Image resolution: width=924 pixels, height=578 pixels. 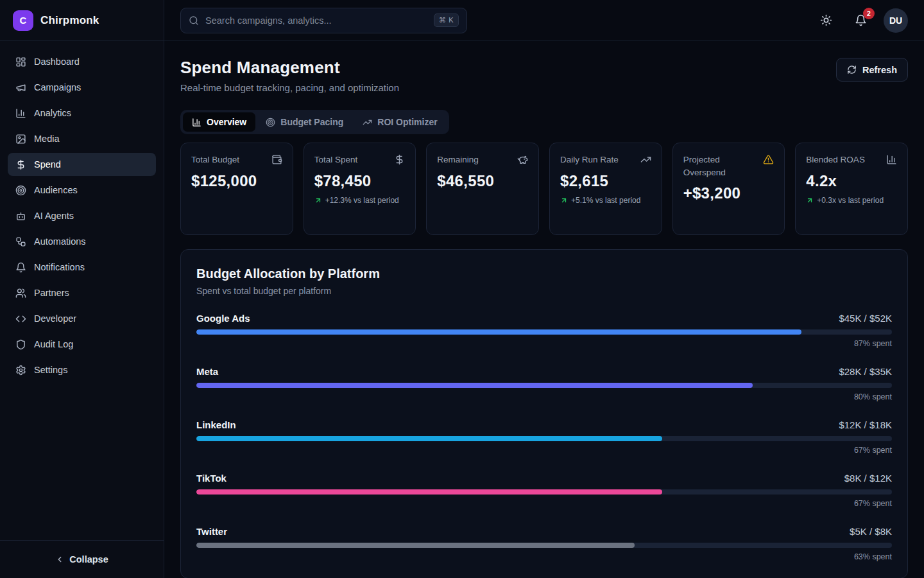 I want to click on stat-value: $125,000, so click(x=237, y=181).